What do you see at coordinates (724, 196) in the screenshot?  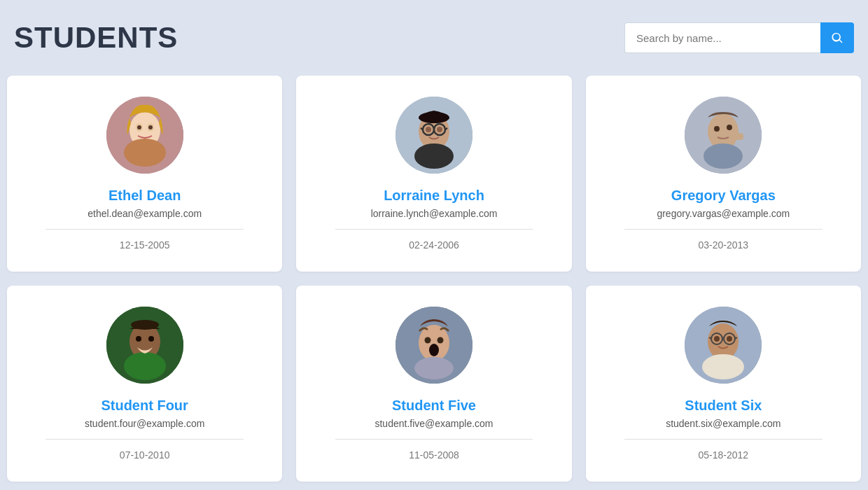 I see `student-name: Gregory Vargas` at bounding box center [724, 196].